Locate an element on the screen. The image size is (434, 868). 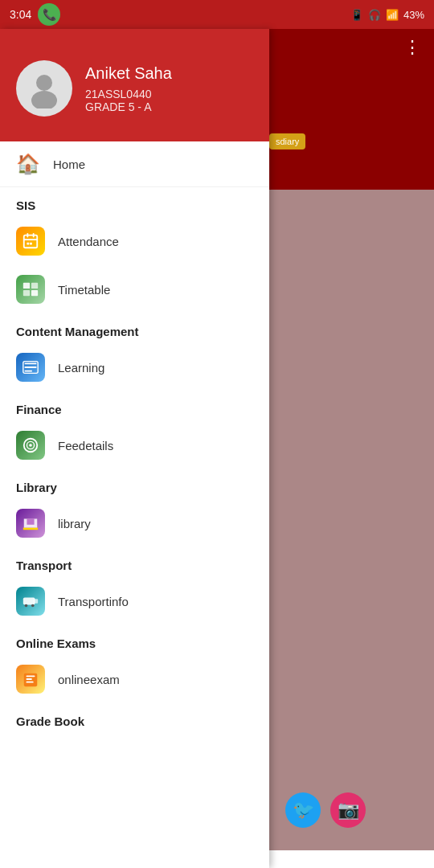
nav-item-timetable: Timetable is located at coordinates (135, 289).